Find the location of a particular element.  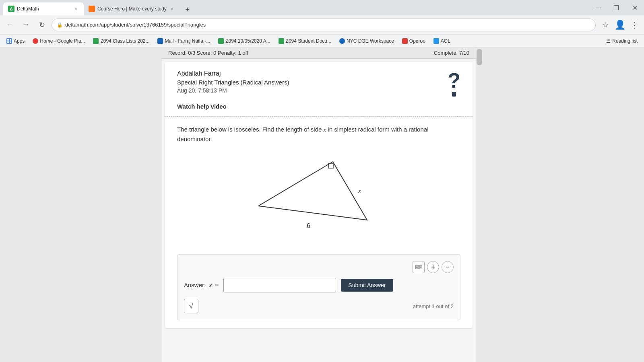

problem-text-before: The triangle below is isosceles. Find th… is located at coordinates (250, 130).